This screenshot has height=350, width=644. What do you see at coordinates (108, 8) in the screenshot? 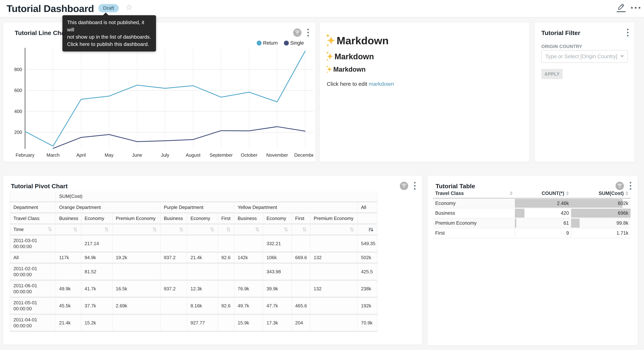
I see `draft-badge: Draft` at bounding box center [108, 8].